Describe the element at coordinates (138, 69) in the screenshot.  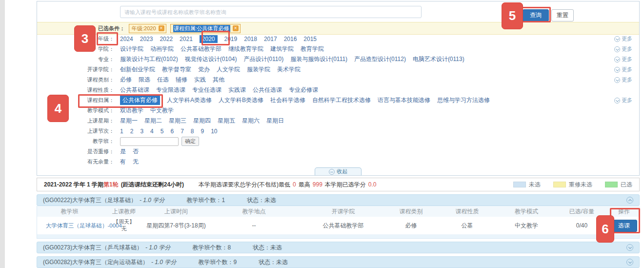
I see `filter-option: 创新创业学院` at that location.